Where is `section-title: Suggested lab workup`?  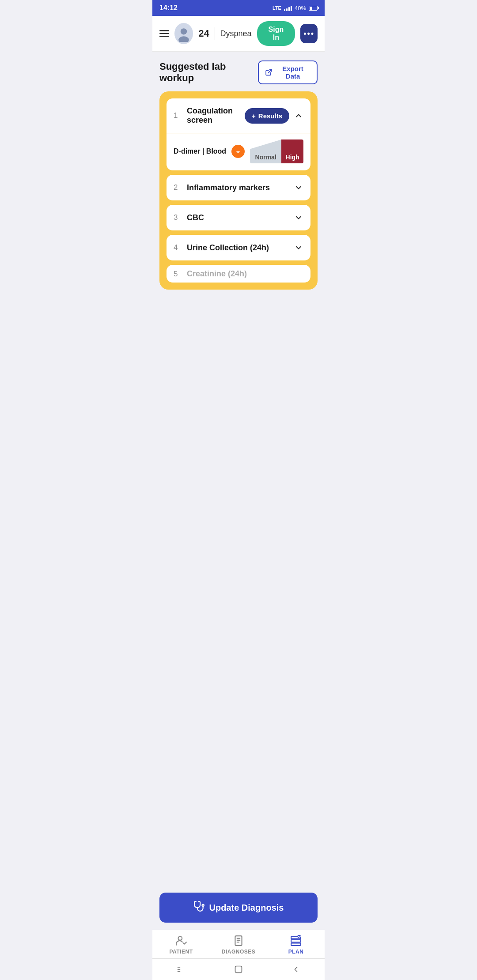
section-title: Suggested lab workup is located at coordinates (208, 72).